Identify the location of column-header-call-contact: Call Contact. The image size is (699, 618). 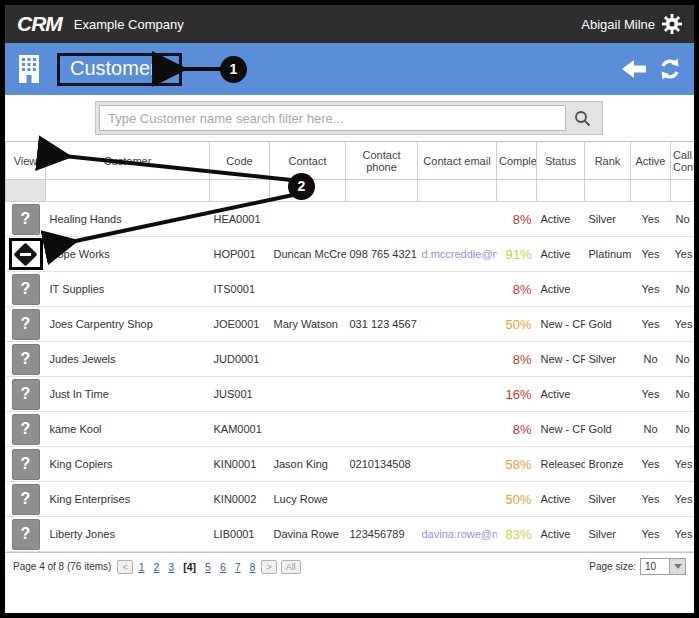
(683, 161).